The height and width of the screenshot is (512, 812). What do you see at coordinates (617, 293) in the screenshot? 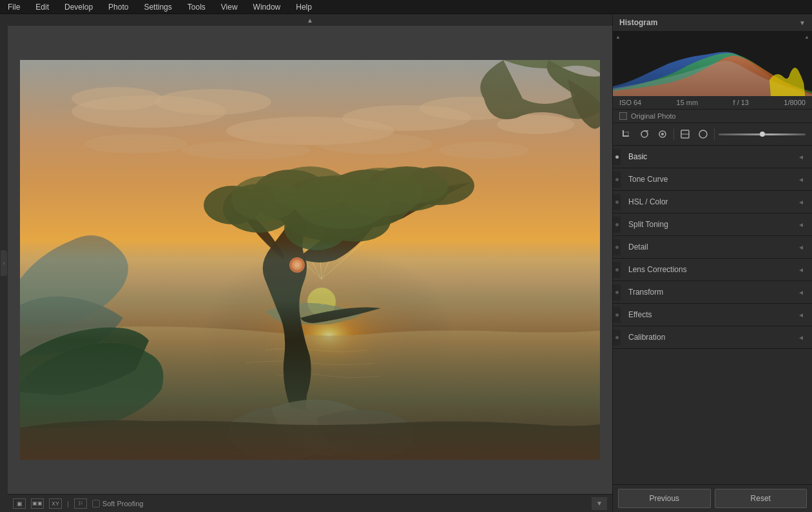
I see `panel-toggle-transform` at bounding box center [617, 293].